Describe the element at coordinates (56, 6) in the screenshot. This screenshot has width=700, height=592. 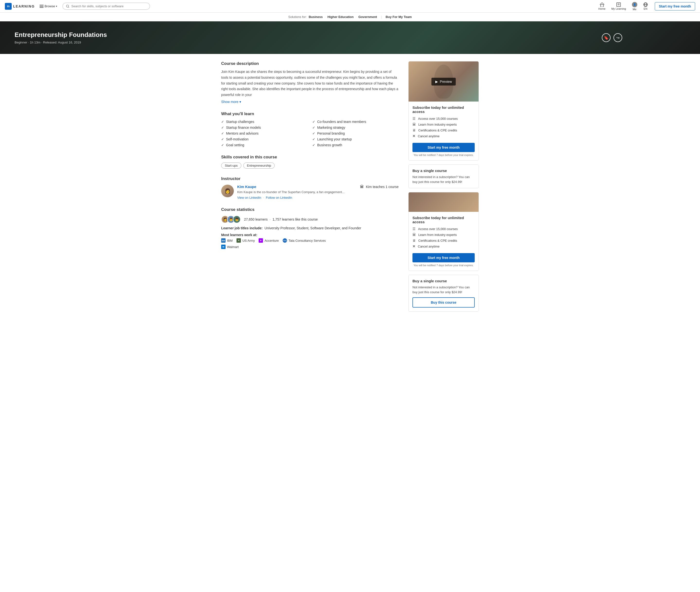
I see `browse-chevron-icon: ▾` at that location.